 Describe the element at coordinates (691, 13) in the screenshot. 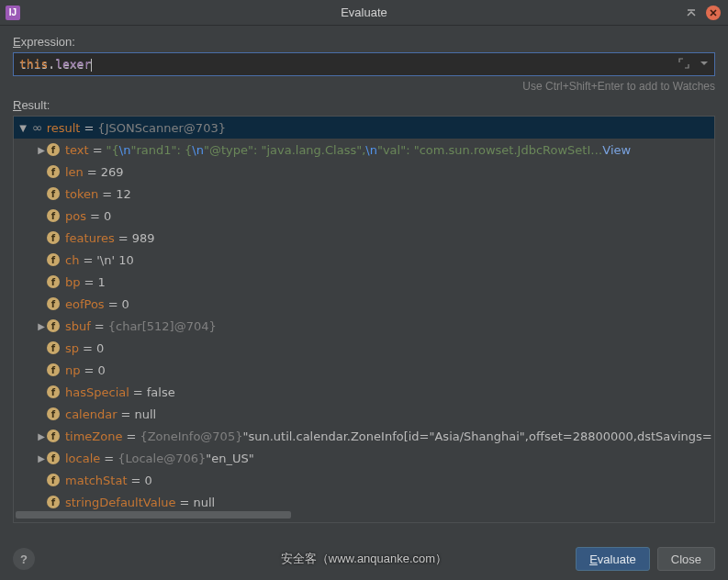

I see `minimize-button` at that location.